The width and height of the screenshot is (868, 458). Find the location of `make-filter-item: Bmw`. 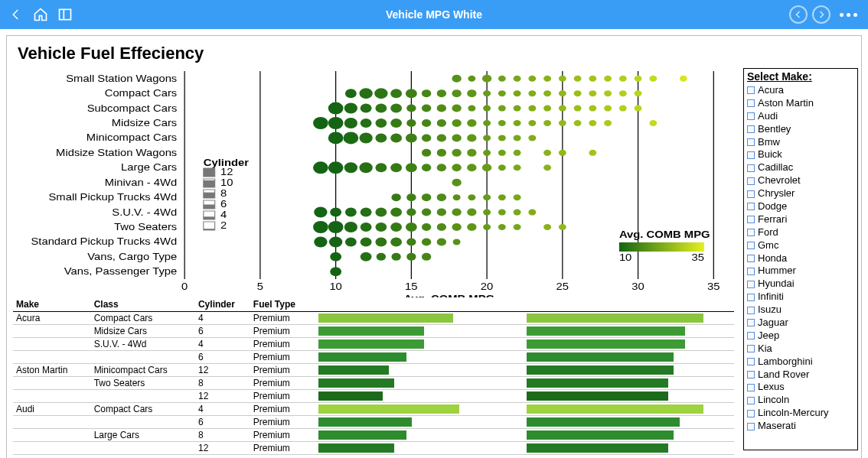

make-filter-item: Bmw is located at coordinates (801, 142).